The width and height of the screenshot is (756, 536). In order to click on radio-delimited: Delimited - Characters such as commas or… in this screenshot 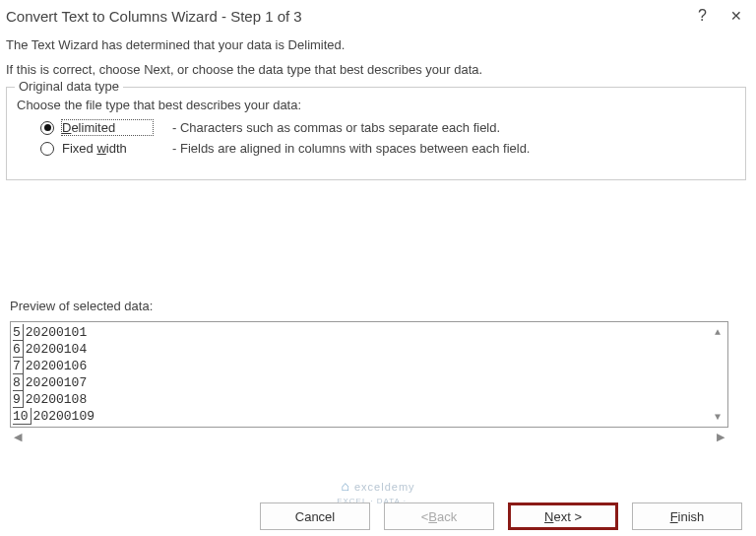, I will do `click(388, 128)`.